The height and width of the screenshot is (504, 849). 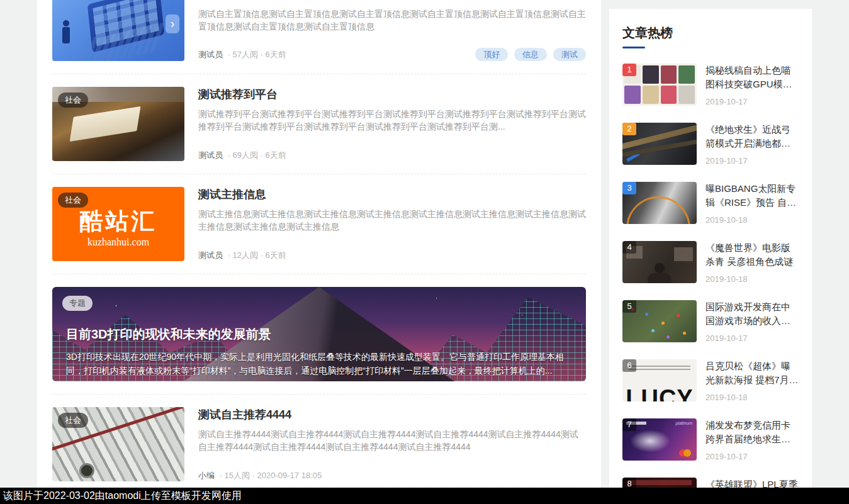 What do you see at coordinates (660, 278) in the screenshot?
I see `person-body-shape` at bounding box center [660, 278].